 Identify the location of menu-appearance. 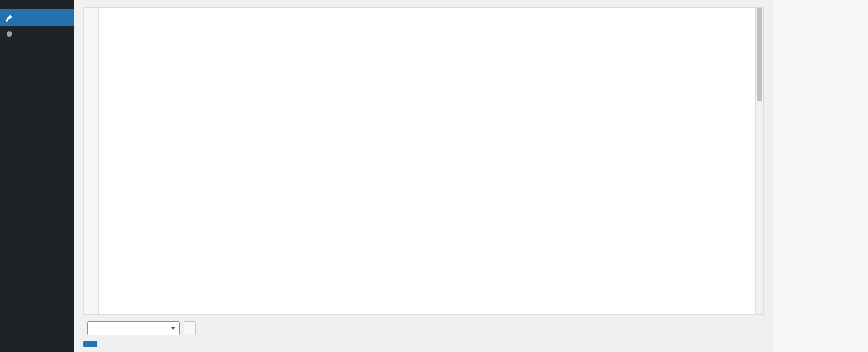
(37, 18).